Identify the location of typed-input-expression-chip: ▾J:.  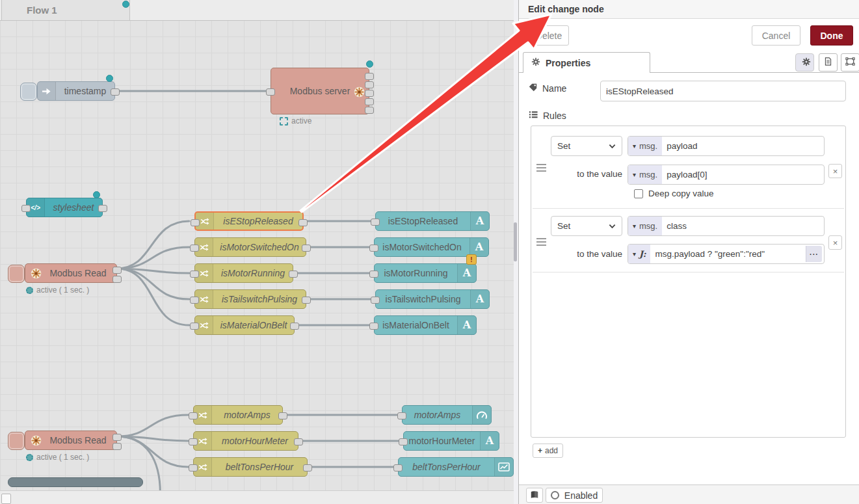
(639, 254).